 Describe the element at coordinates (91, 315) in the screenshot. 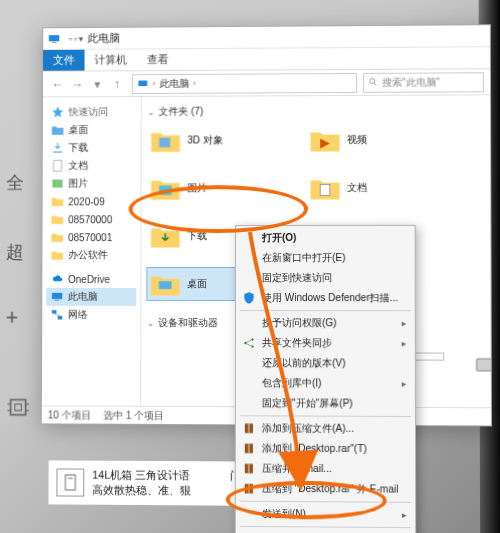

I see `sidebar-network: 网络` at that location.